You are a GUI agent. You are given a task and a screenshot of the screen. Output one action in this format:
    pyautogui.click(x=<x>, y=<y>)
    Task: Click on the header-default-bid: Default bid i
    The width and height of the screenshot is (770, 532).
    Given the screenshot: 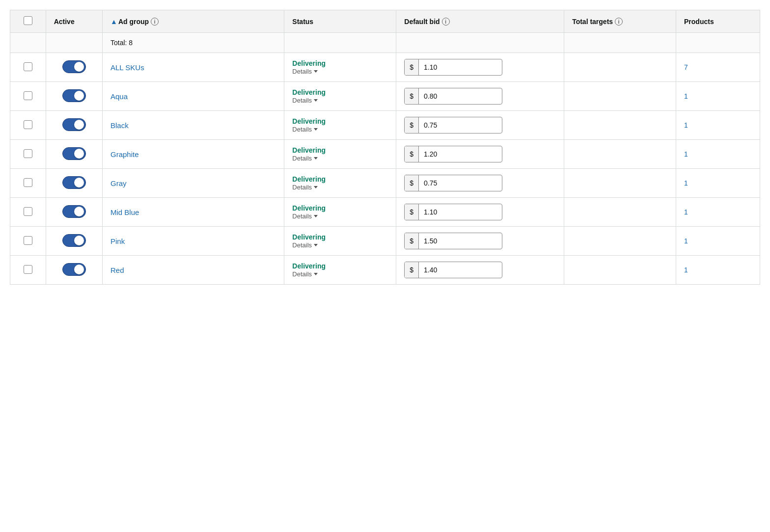 What is the action you would take?
    pyautogui.click(x=480, y=22)
    